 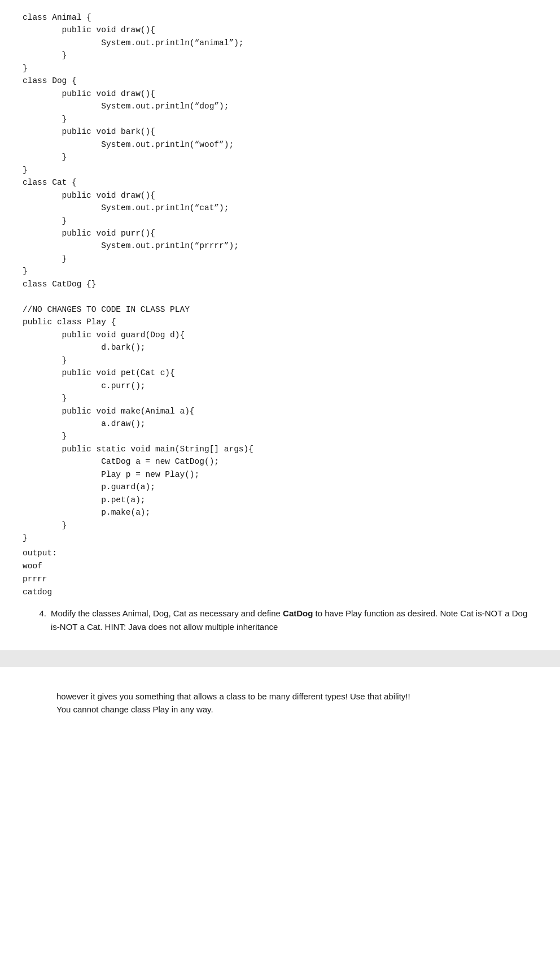 I want to click on output-line: catdog, so click(x=280, y=592).